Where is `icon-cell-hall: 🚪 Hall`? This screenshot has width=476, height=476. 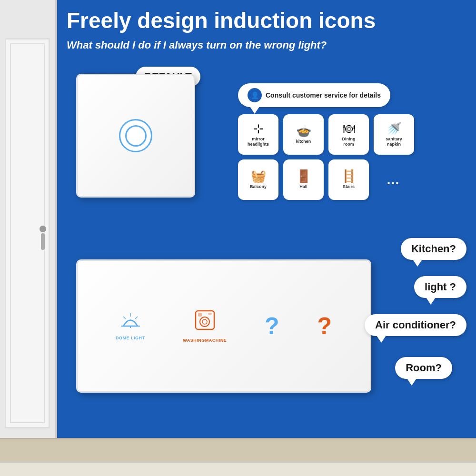
icon-cell-hall: 🚪 Hall is located at coordinates (304, 180).